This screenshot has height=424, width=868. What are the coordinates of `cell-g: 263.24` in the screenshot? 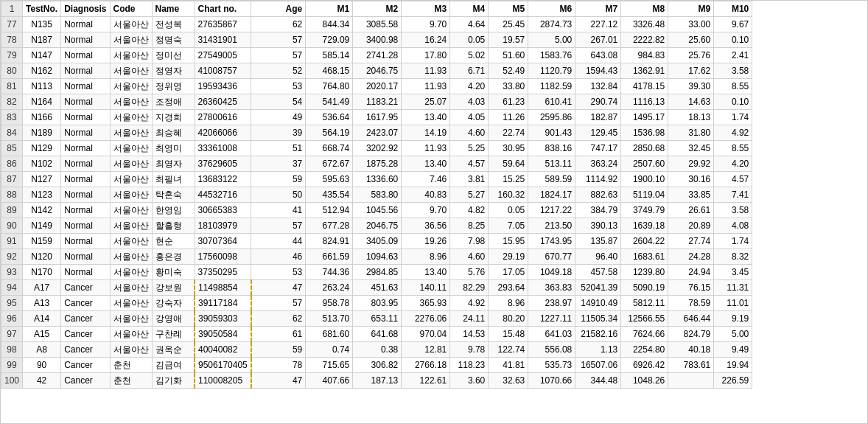 It's located at (329, 288).